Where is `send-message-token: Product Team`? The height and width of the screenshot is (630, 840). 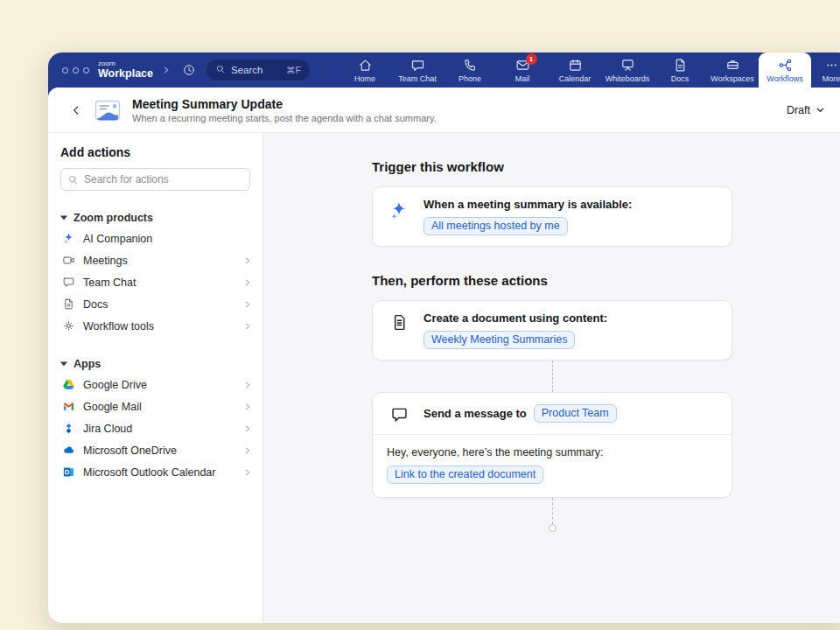 send-message-token: Product Team is located at coordinates (576, 413).